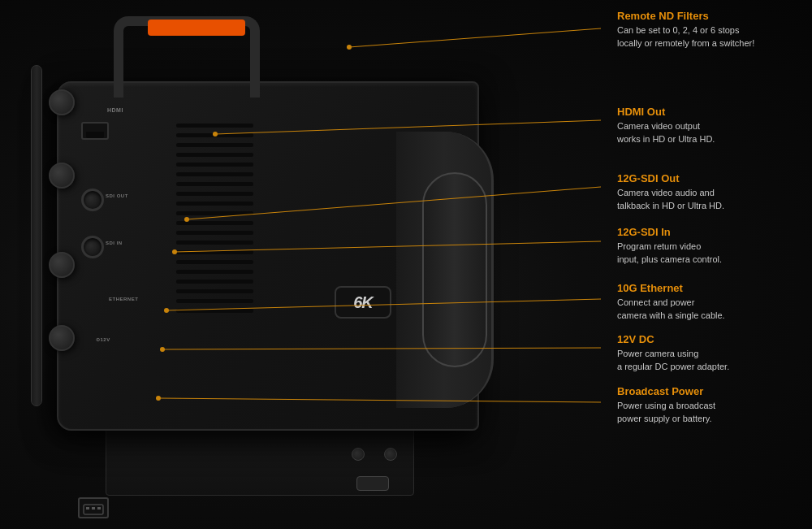 The image size is (812, 529). Describe the element at coordinates (103, 340) in the screenshot. I see `12v-label: ⊙12V` at that location.